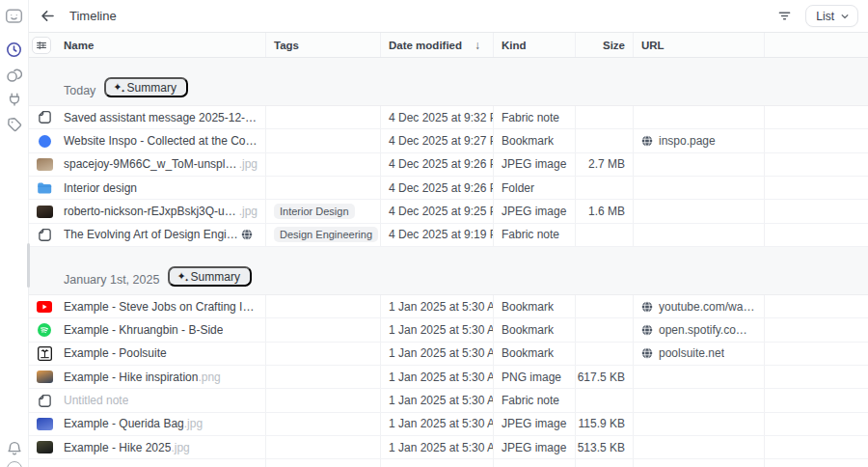 This screenshot has width=868, height=467. I want to click on cell-name: Example - Steve Jobs on Crafting Idea to…, so click(148, 307).